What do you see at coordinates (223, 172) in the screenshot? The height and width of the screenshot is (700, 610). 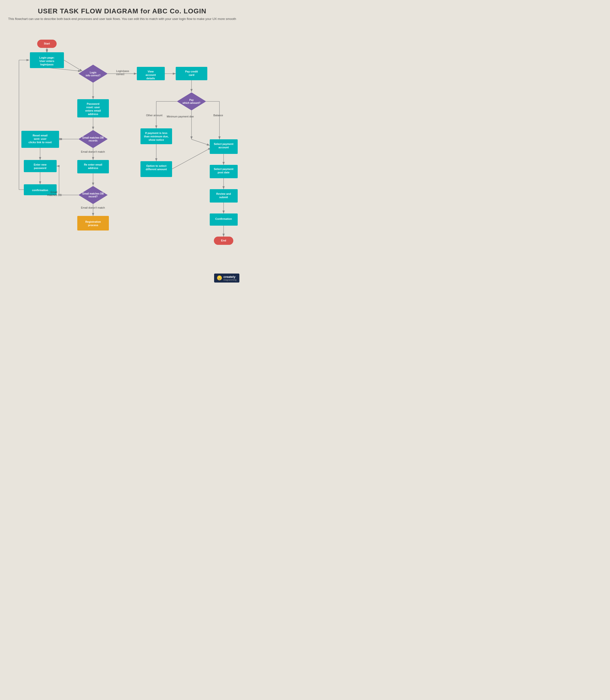 I see `select-date-label-2: post date` at bounding box center [223, 172].